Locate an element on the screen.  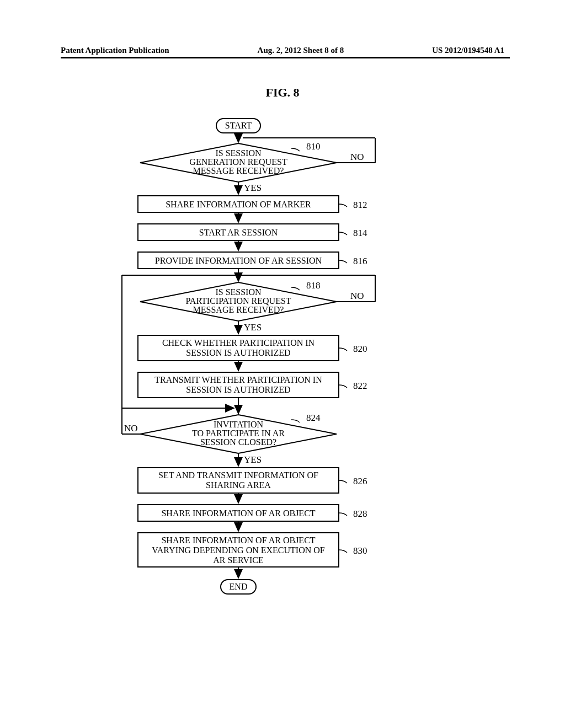
yes-824: YES is located at coordinates (253, 460).